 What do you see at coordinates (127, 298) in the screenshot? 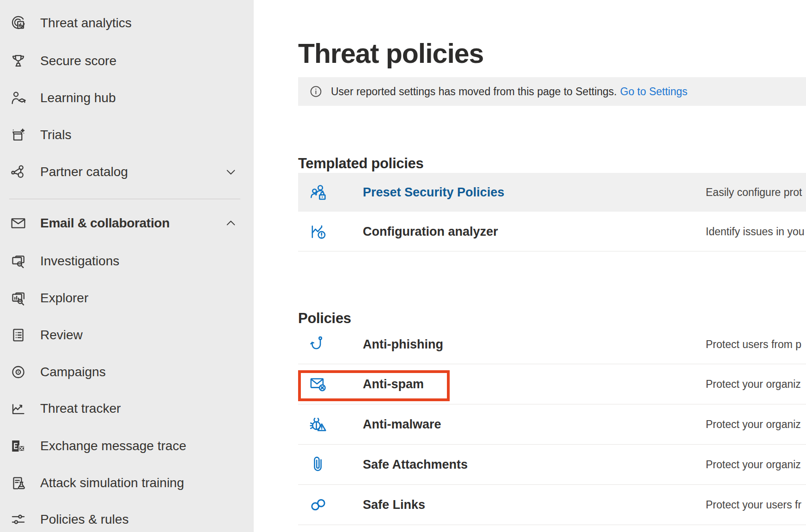
I see `sidebar-item-explorer: Explorer` at bounding box center [127, 298].